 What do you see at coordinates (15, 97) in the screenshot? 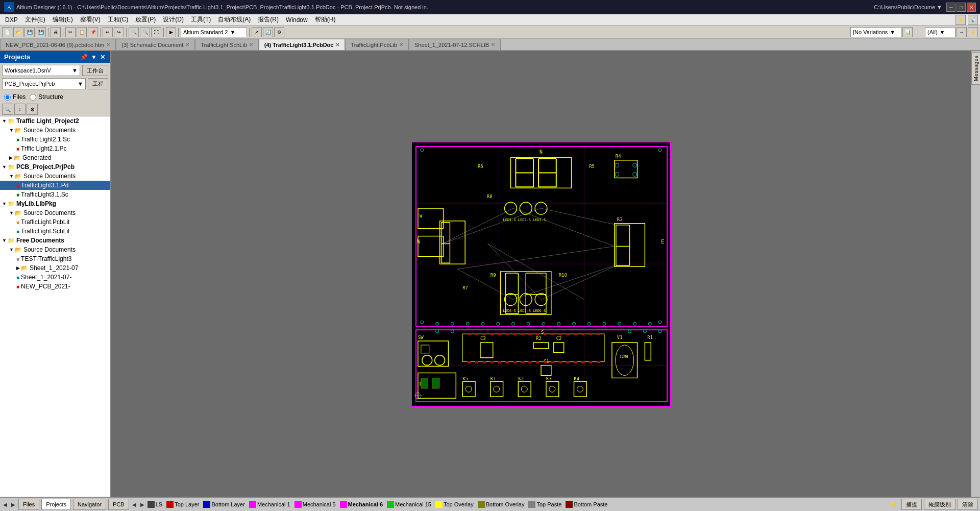
I see `files-radio: Files` at bounding box center [15, 97].